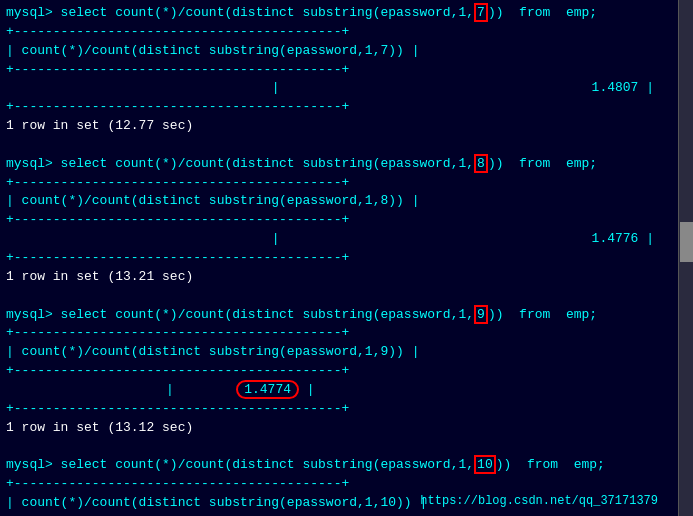  What do you see at coordinates (240, 164) in the screenshot?
I see `prompt-text-2: mysql> select count(*)/count(distinct su…` at bounding box center [240, 164].